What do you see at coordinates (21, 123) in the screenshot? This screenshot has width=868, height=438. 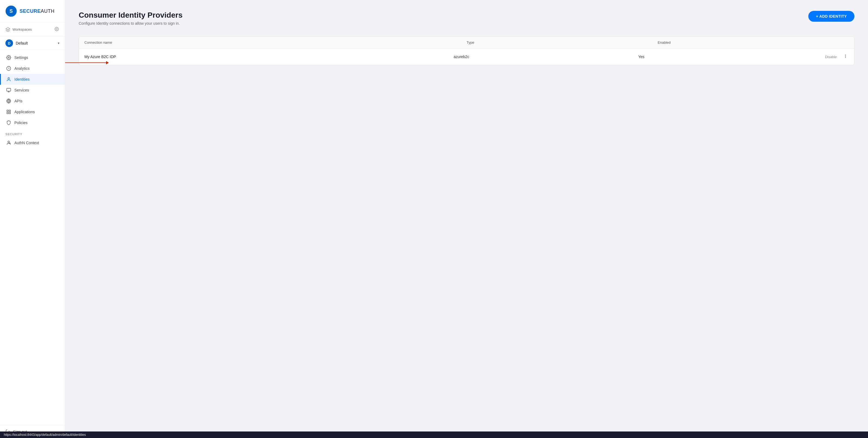 I see `sidebar-item-label: Policies` at bounding box center [21, 123].